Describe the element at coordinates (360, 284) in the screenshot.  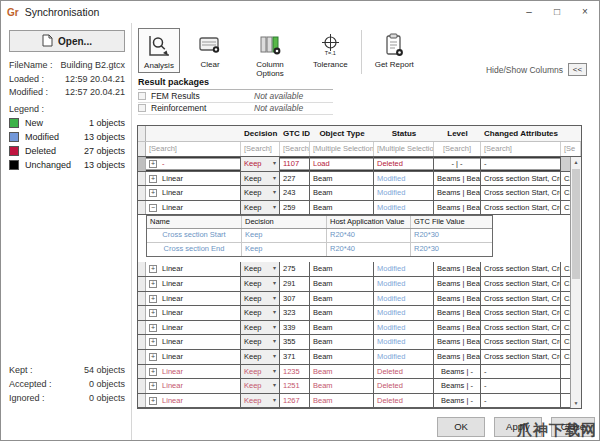
I see `grid-row: + LinearKeep▾291BeamModifiedBeams | Beam…` at that location.